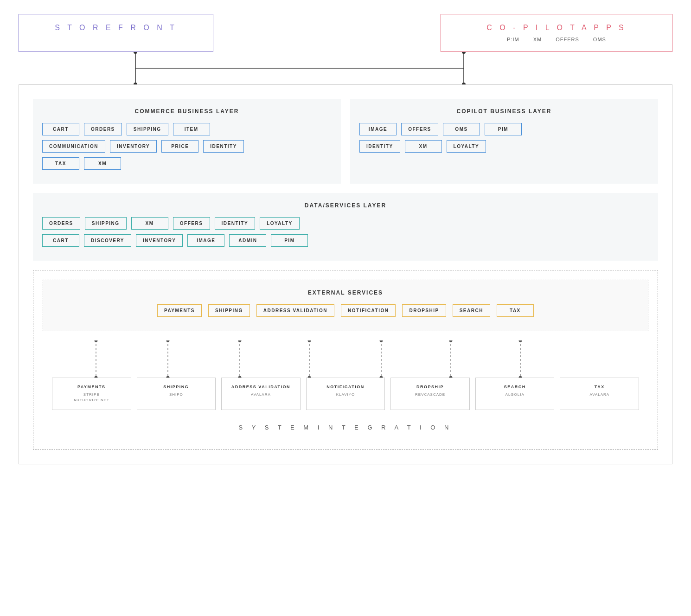 This screenshot has height=616, width=691. What do you see at coordinates (235, 224) in the screenshot?
I see `tag-ds-identity: IDENTITY` at bounding box center [235, 224].